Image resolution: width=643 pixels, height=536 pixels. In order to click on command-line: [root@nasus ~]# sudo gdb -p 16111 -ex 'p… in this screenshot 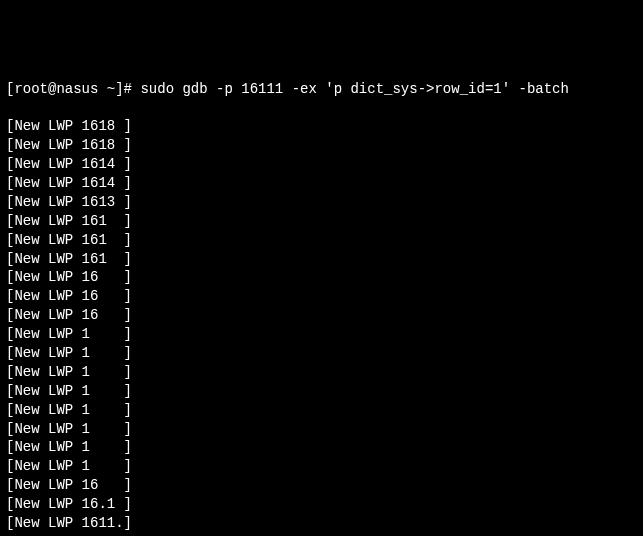, I will do `click(322, 90)`.